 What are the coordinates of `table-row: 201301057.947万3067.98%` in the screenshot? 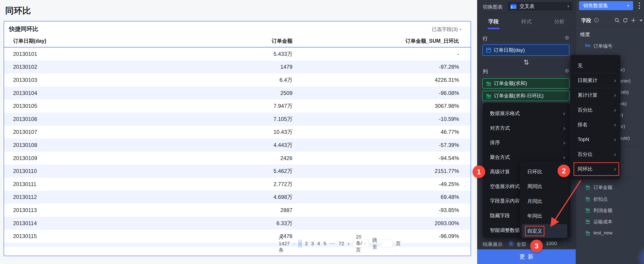 It's located at (237, 106).